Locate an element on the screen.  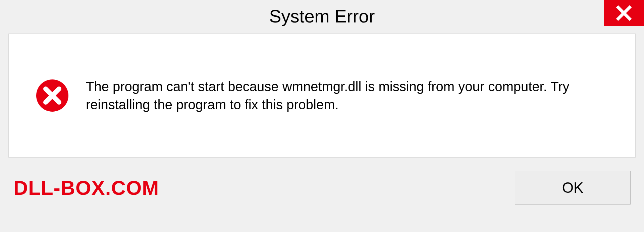
ok-button: OK is located at coordinates (573, 188).